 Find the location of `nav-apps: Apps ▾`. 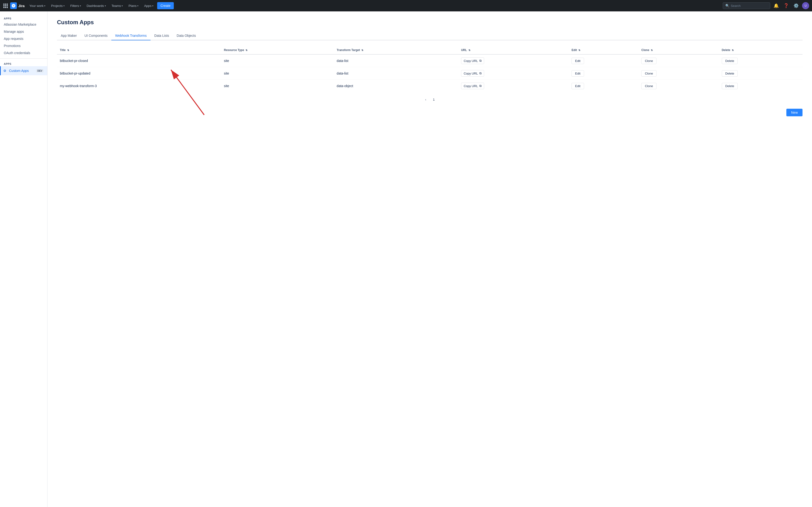

nav-apps: Apps ▾ is located at coordinates (149, 6).